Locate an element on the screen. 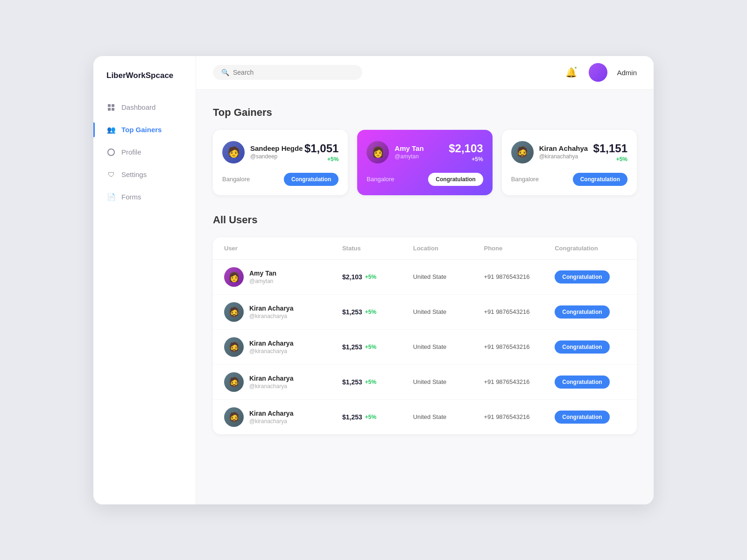 Image resolution: width=747 pixels, height=560 pixels. all-users-title: All Users is located at coordinates (425, 220).